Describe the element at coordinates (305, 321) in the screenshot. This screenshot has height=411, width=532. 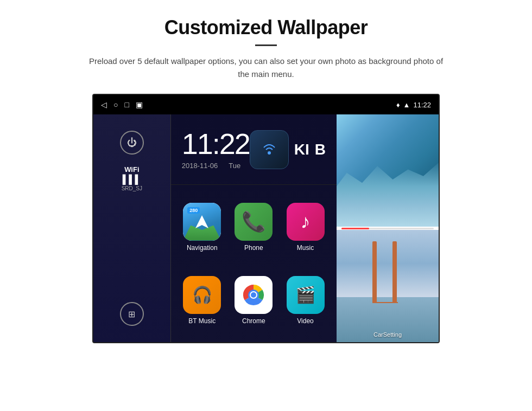
I see `video-label: Video` at that location.